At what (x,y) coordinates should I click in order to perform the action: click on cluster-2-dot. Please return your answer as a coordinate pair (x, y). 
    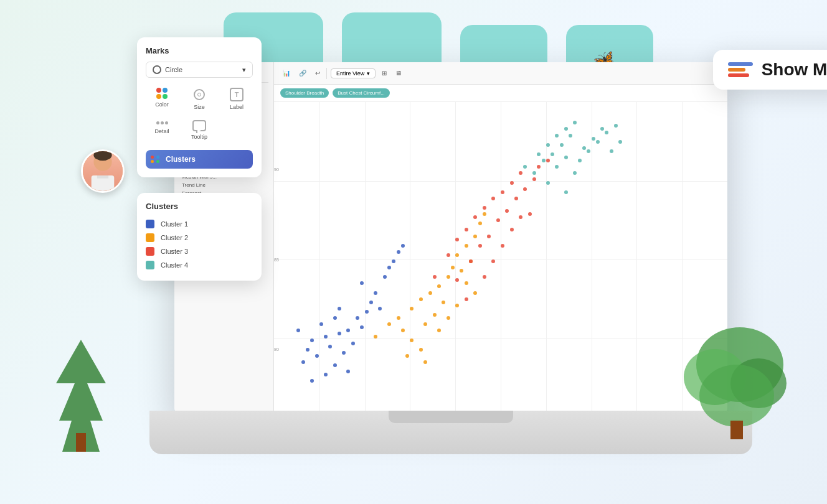
    Looking at the image, I should click on (150, 238).